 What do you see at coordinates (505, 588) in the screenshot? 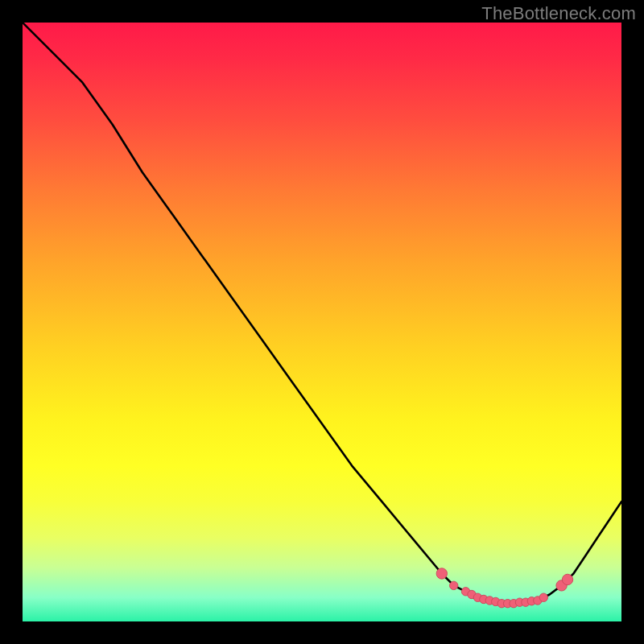
I see `curve-markers` at bounding box center [505, 588].